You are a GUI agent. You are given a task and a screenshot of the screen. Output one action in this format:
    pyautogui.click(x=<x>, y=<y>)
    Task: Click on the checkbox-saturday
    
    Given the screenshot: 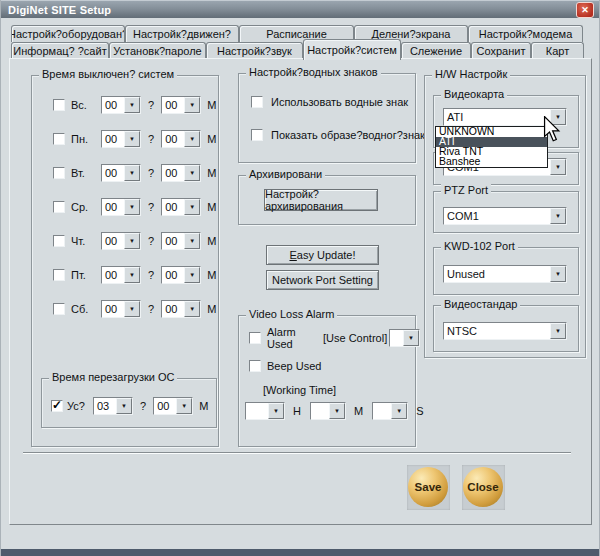 What is the action you would take?
    pyautogui.click(x=59, y=309)
    